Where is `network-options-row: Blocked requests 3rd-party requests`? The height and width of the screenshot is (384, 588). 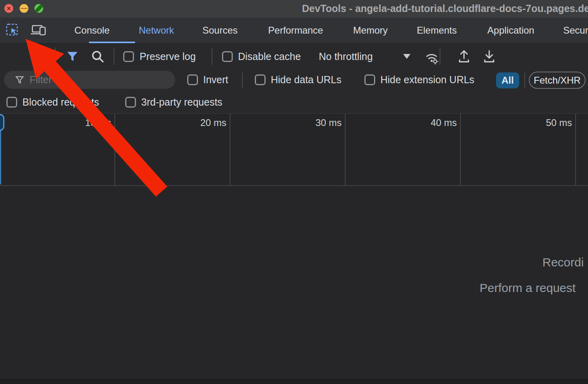
network-options-row: Blocked requests 3rd-party requests is located at coordinates (294, 102).